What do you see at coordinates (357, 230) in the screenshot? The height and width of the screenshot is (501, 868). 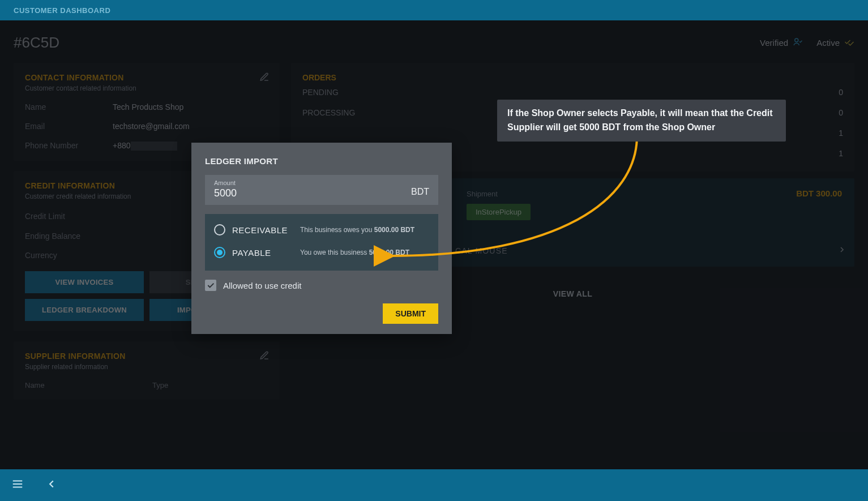 I see `receivable-desc: This business owes you 5000.00 BDT` at bounding box center [357, 230].